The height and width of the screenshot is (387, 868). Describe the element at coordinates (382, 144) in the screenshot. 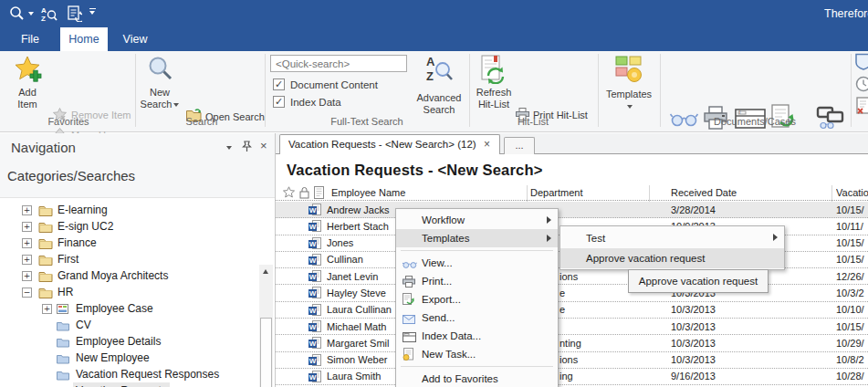

I see `document-tab-label: Vacation Requests - <New Search> (12)` at that location.